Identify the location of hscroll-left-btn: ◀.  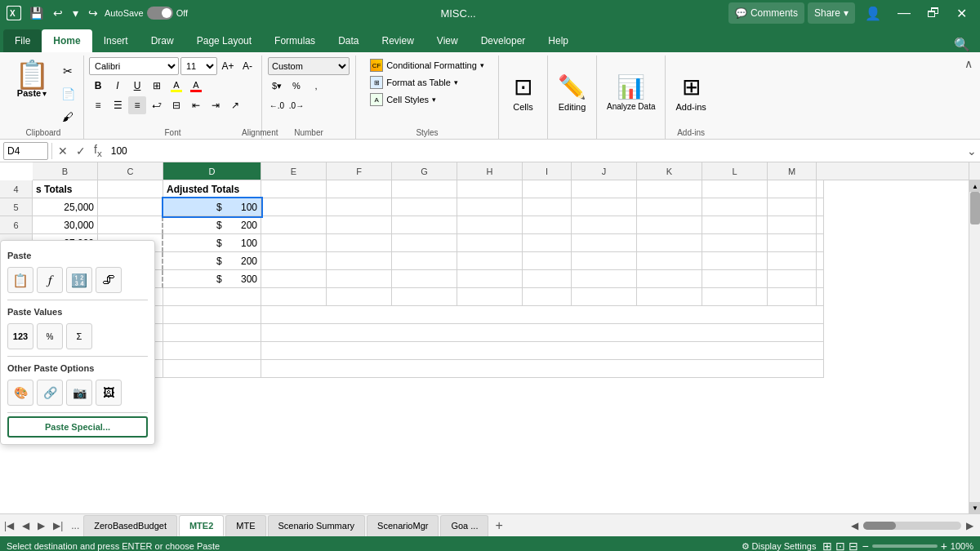
(854, 526).